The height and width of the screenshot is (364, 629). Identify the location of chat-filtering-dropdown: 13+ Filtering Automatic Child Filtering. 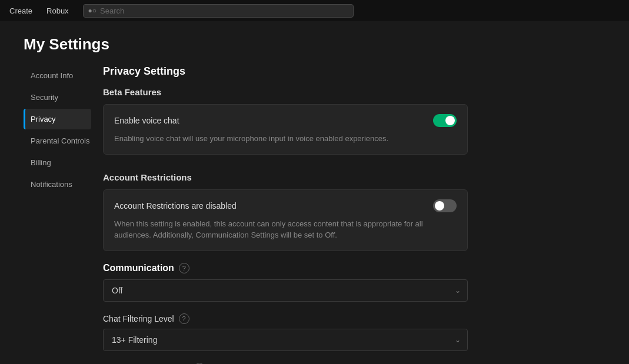
(285, 340).